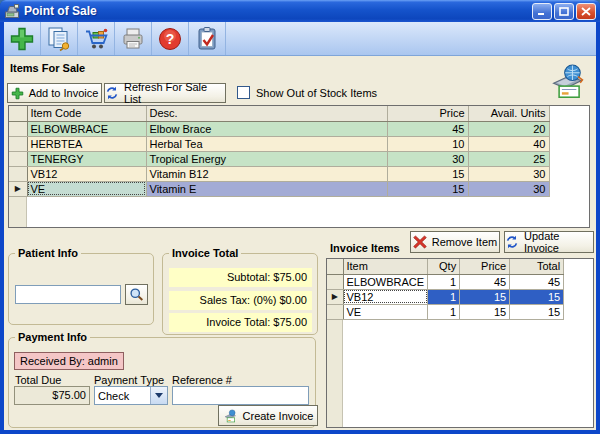 This screenshot has height=434, width=600. What do you see at coordinates (549, 242) in the screenshot?
I see `update-invoice-button: Update Invoice` at bounding box center [549, 242].